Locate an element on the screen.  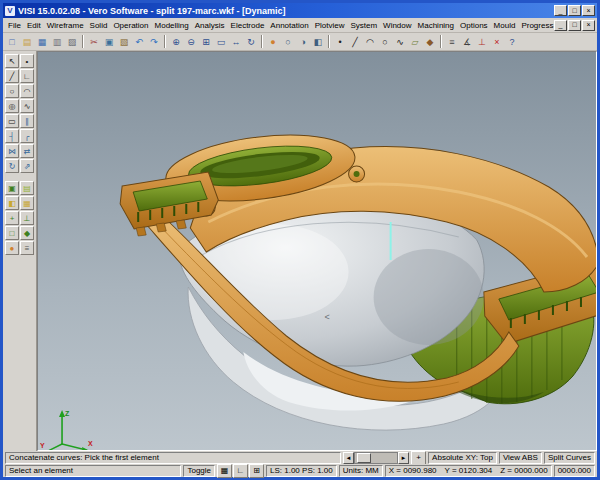
axis-triad: Z X Y is located at coordinates (66, 430).